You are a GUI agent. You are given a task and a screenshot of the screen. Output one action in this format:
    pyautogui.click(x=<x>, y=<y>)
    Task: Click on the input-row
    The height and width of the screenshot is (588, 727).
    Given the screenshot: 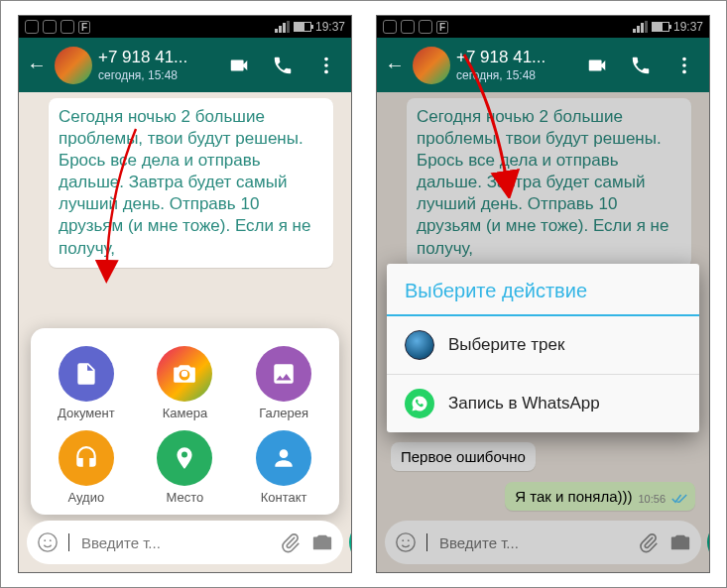 What is the action you would take?
    pyautogui.click(x=184, y=542)
    